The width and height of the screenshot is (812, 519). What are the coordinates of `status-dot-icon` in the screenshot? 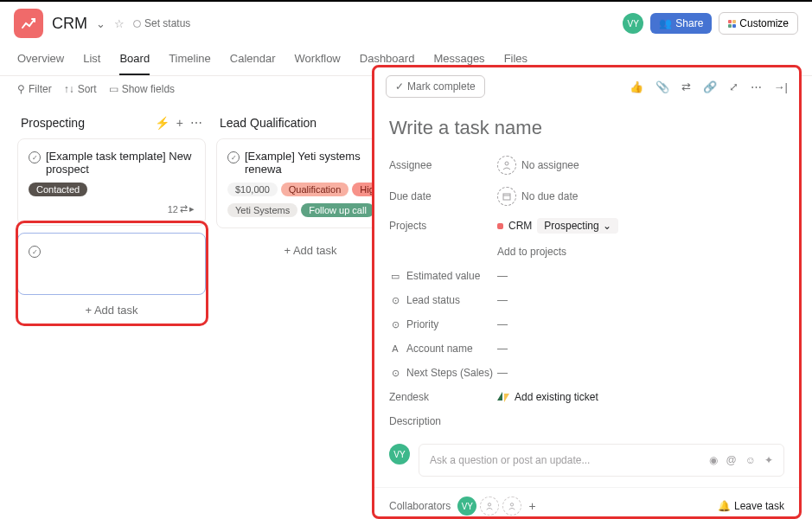 It's located at (137, 24).